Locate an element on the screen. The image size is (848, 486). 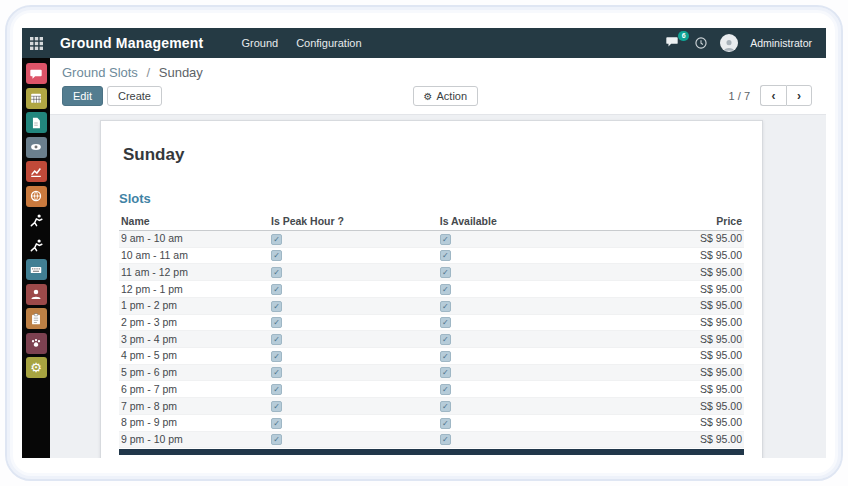
table-row: 3 pm - 4 pm✓✓S$ 95.00 is located at coordinates (432, 340).